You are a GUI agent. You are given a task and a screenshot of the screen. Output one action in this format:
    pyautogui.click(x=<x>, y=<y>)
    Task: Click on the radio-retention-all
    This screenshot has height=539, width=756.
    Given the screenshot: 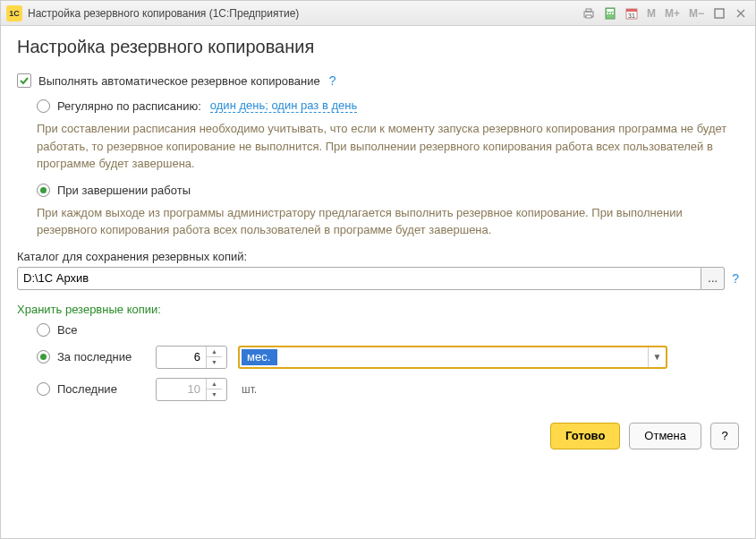 What is the action you would take?
    pyautogui.click(x=43, y=329)
    